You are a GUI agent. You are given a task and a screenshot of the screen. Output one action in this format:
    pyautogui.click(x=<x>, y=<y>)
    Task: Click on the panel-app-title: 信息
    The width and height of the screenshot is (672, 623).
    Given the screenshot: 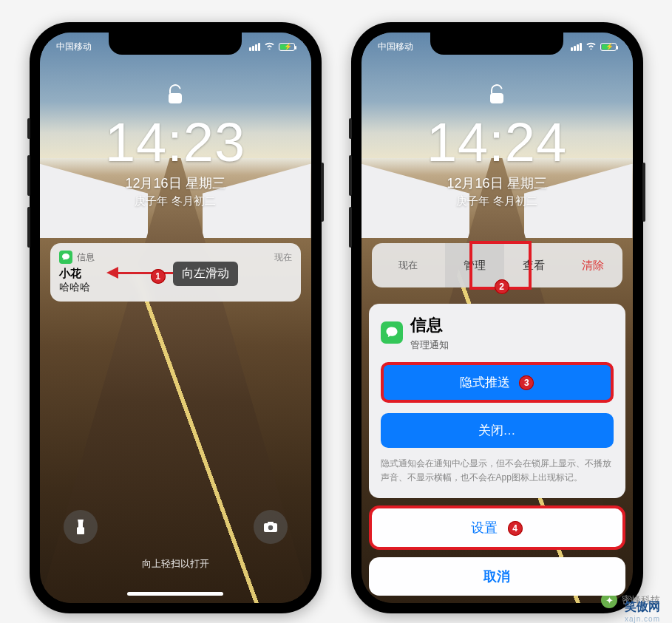 What is the action you would take?
    pyautogui.click(x=430, y=325)
    